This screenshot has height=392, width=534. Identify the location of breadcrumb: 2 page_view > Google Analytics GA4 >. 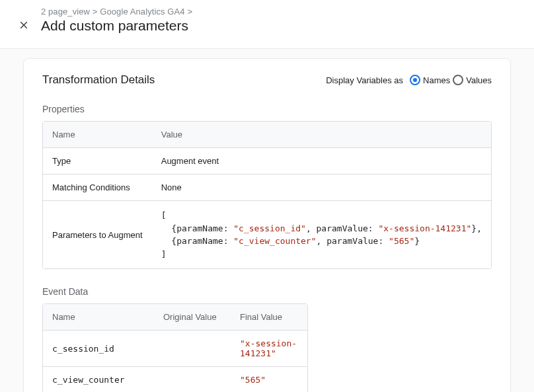
(287, 12).